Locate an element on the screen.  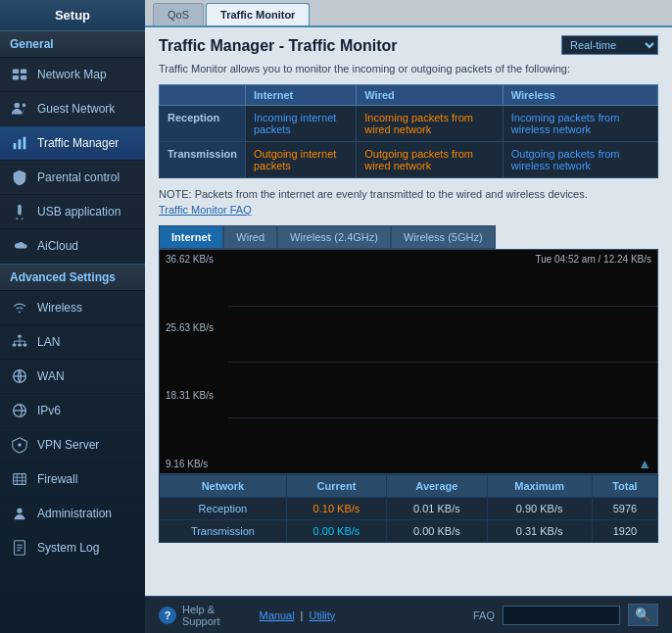
stats-transmission-average: 0.00 KB/s is located at coordinates (437, 531).